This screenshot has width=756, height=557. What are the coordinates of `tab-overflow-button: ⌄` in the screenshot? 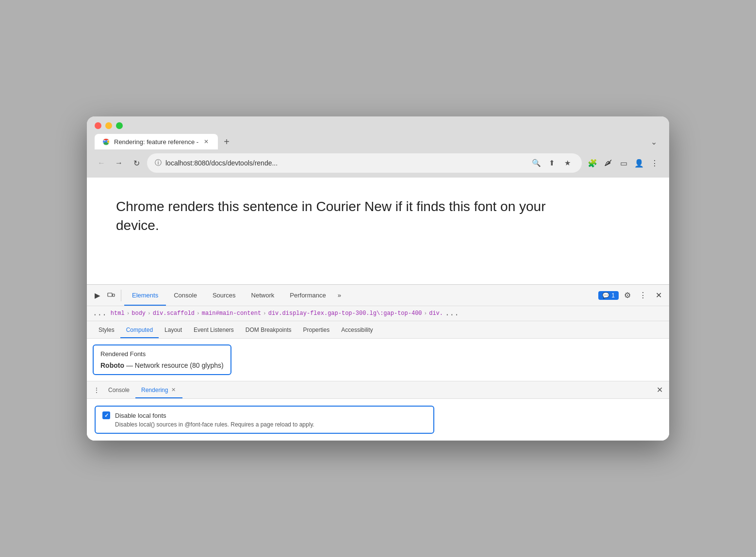 It's located at (654, 142).